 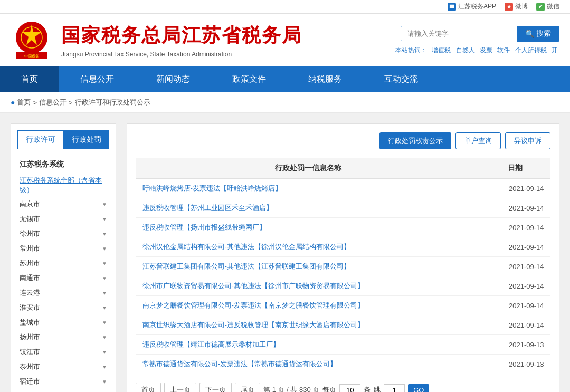 What do you see at coordinates (480, 34) in the screenshot?
I see `search-bar: 🔍 搜索` at bounding box center [480, 34].